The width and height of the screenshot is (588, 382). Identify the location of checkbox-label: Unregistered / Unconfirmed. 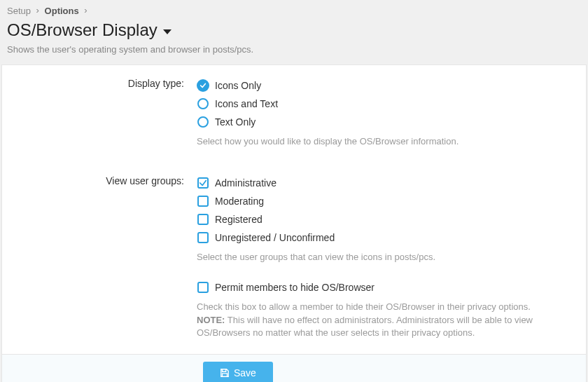
(274, 238).